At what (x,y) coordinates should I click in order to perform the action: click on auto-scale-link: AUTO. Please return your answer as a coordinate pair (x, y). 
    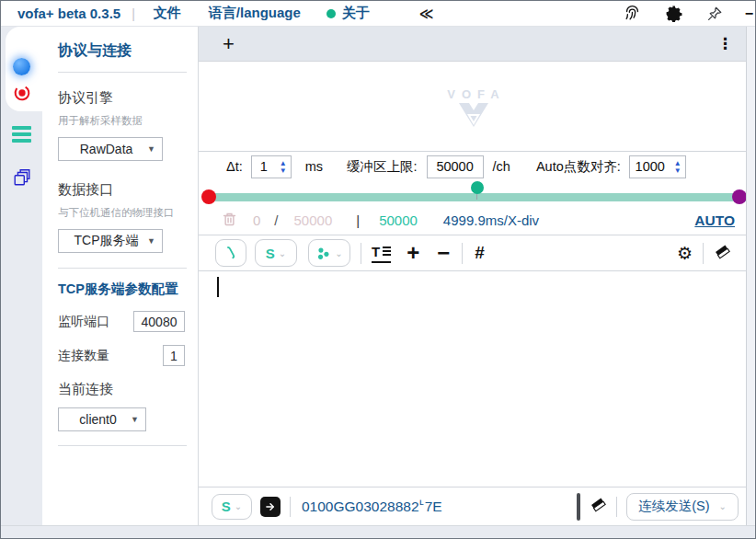
    Looking at the image, I should click on (715, 221).